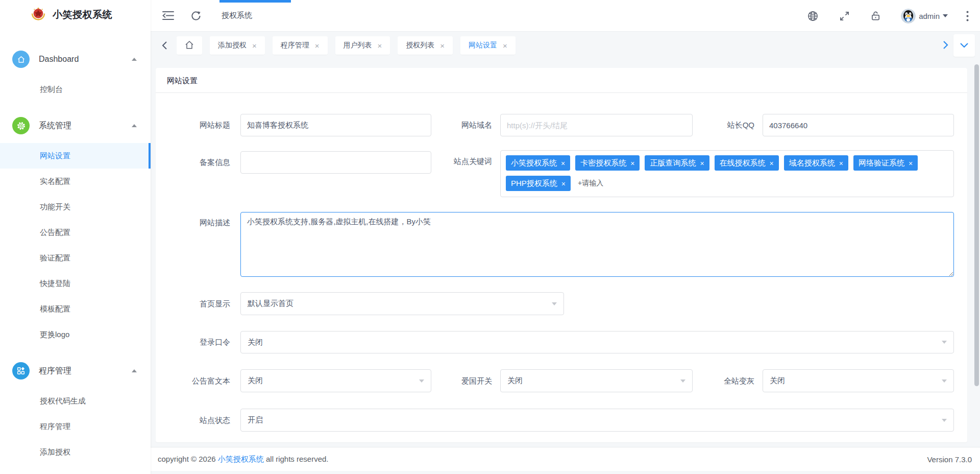 This screenshot has width=980, height=474. I want to click on breadcrumb: 授权系统, so click(237, 15).